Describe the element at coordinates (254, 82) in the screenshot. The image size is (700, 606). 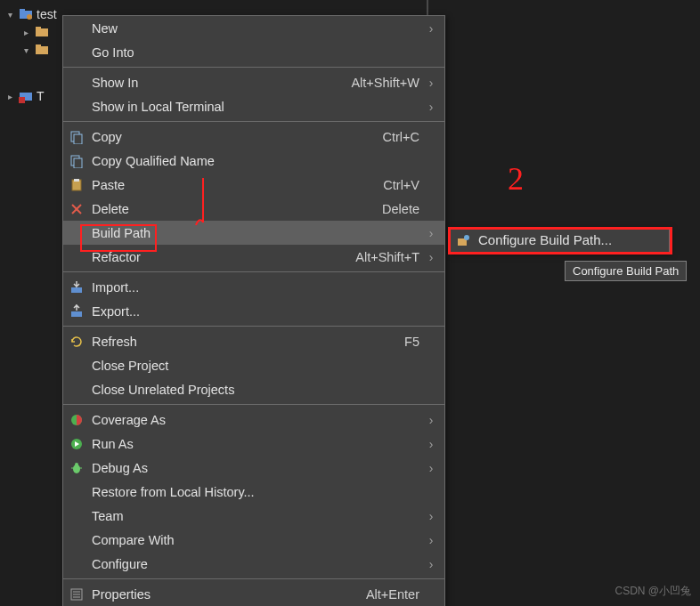
I see `menu-show-in: Show InAlt+Shift+W›` at that location.